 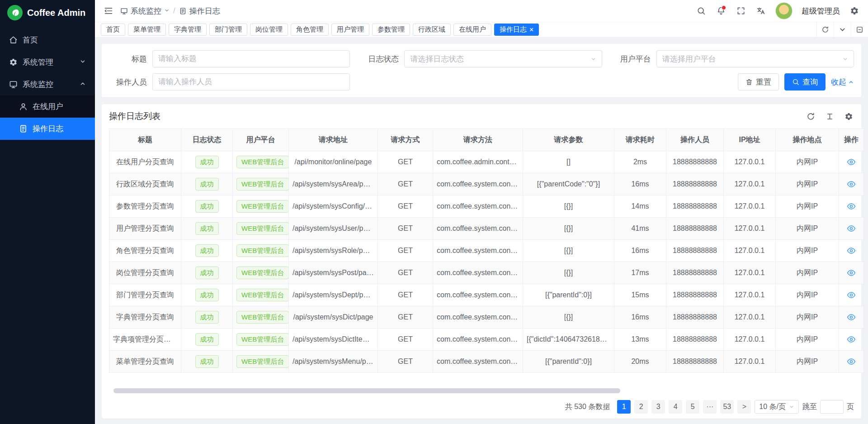 What do you see at coordinates (269, 30) in the screenshot?
I see `tab-岗位管理: 岗位管理` at bounding box center [269, 30].